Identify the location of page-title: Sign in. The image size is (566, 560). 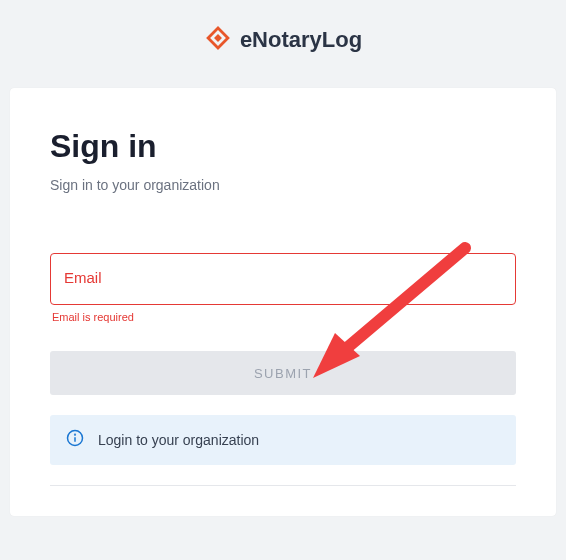
(283, 146).